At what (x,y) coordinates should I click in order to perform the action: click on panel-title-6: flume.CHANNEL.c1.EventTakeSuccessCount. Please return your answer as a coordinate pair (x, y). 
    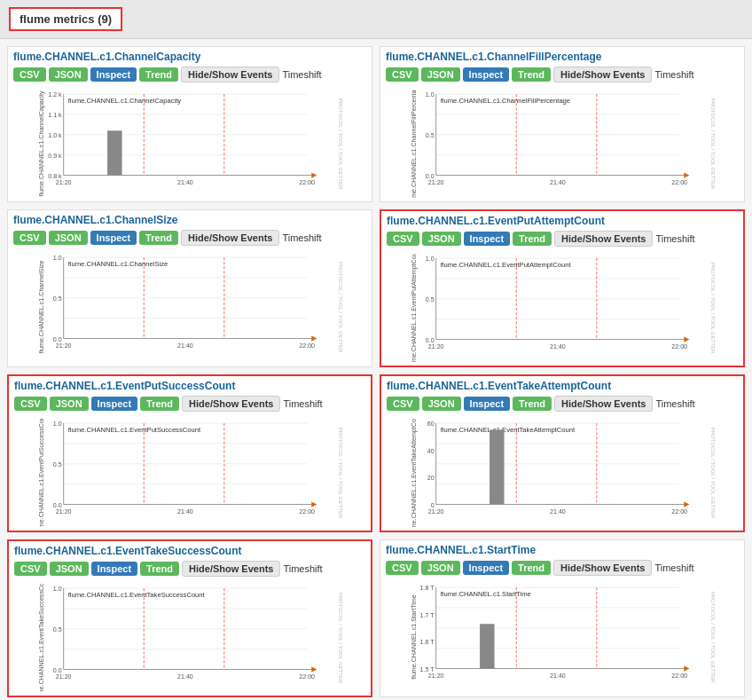
    Looking at the image, I should click on (190, 550).